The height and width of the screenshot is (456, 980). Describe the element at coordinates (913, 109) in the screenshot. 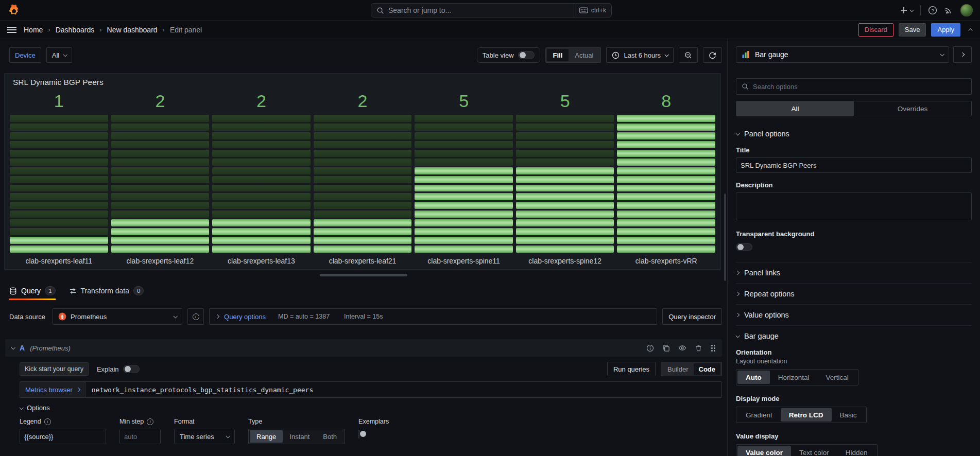

I see `tab-overrides: Overrides` at that location.